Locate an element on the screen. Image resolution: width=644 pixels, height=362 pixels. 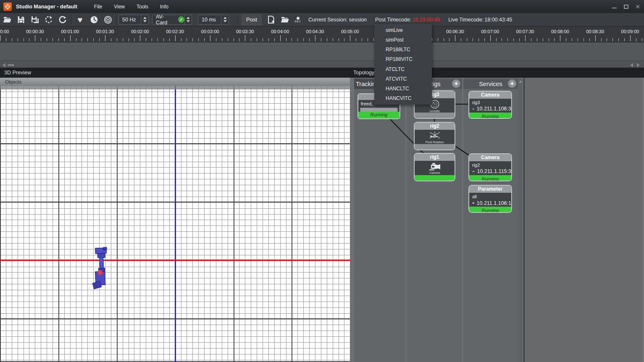
service3-status-bar: Running is located at coordinates (490, 209).